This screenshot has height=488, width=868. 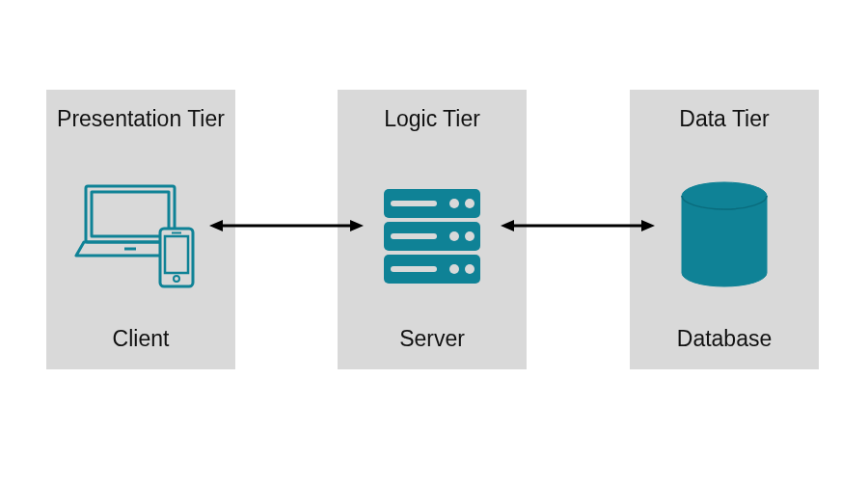 What do you see at coordinates (141, 339) in the screenshot?
I see `presentation-tier-subtitle: Client` at bounding box center [141, 339].